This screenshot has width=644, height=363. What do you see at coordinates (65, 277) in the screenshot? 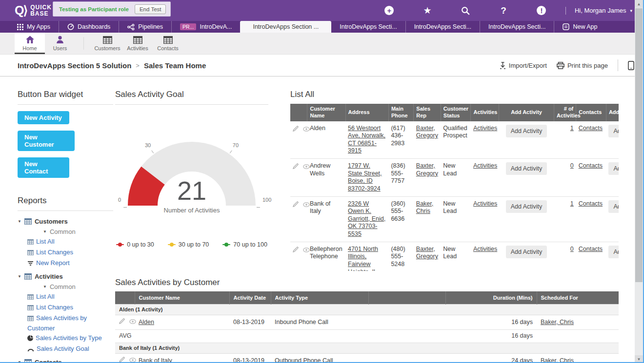
I see `tree-group-activities: ▼ Activities` at bounding box center [65, 277].